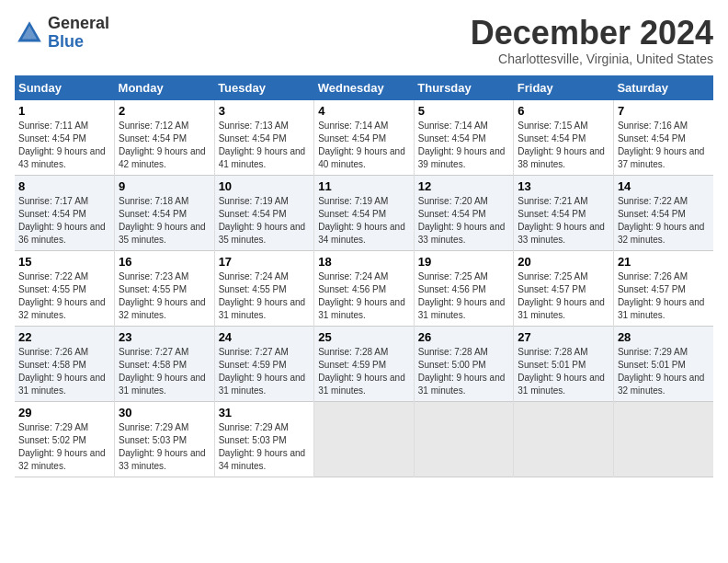 The width and height of the screenshot is (728, 563). I want to click on calendar-cell: 24Sunrise: 7:27 AMSunset: 4:59 PMDayligh…, so click(265, 363).